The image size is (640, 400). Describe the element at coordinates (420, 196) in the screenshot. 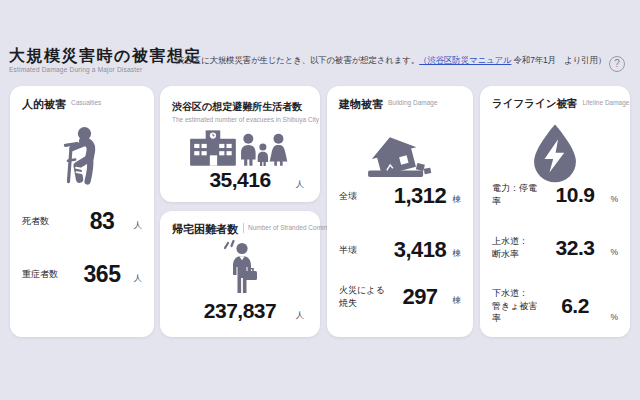

I see `stat-value: 1,312` at that location.